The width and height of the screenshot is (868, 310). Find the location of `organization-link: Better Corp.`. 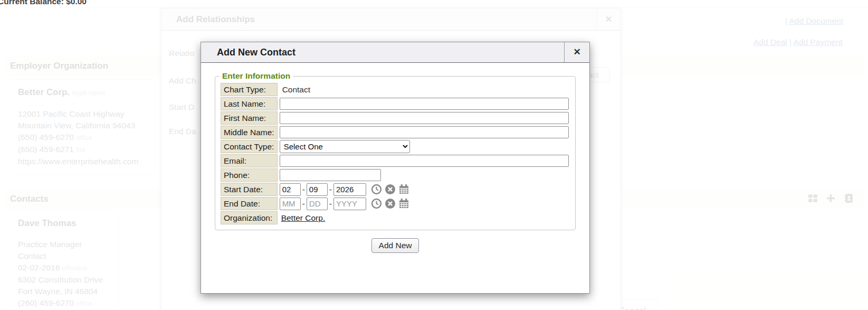

organization-link: Better Corp. is located at coordinates (303, 218).